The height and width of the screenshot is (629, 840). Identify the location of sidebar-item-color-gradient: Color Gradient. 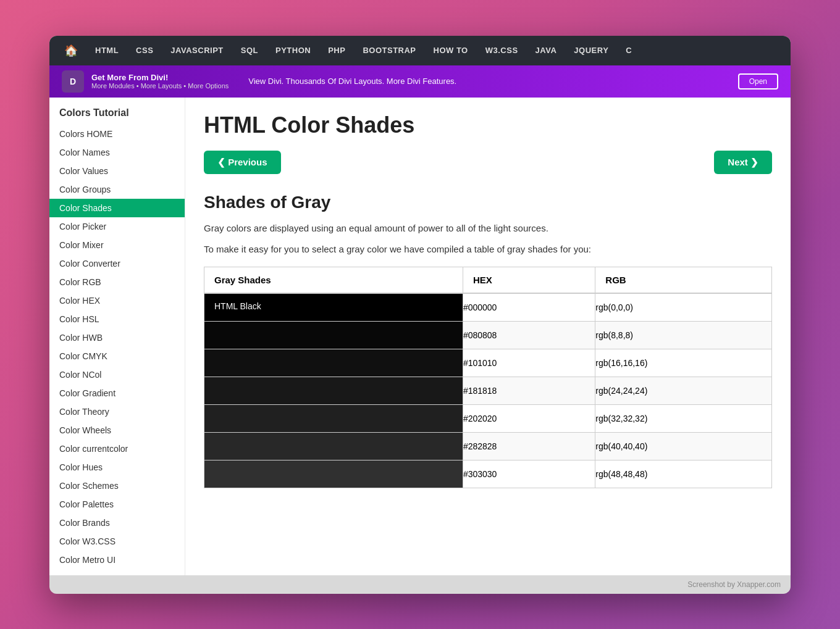
(117, 393).